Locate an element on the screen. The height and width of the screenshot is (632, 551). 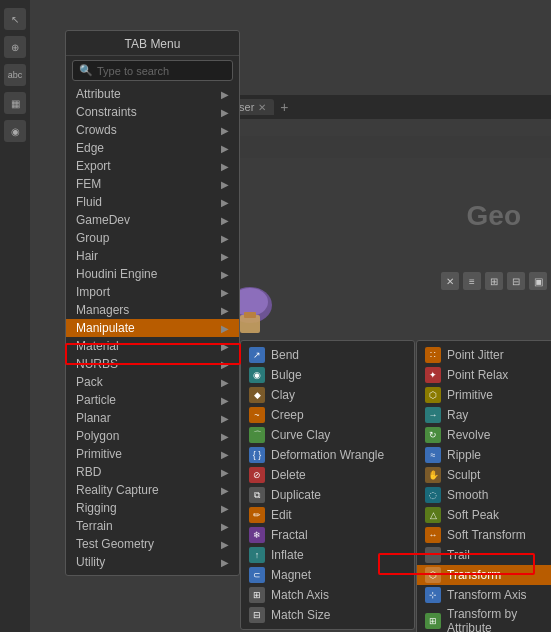
submenu-magnet: ⊂ Magnet is located at coordinates (328, 575).